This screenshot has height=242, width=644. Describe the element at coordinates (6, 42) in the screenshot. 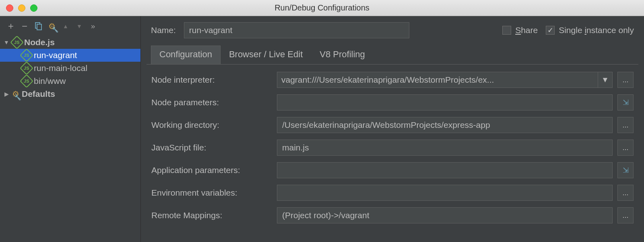

I see `expand-arrow-icon: ▼` at that location.